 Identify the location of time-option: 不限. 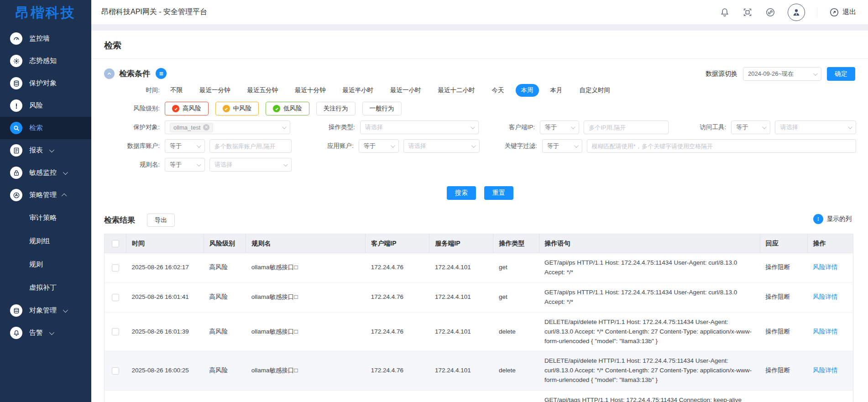
(176, 90).